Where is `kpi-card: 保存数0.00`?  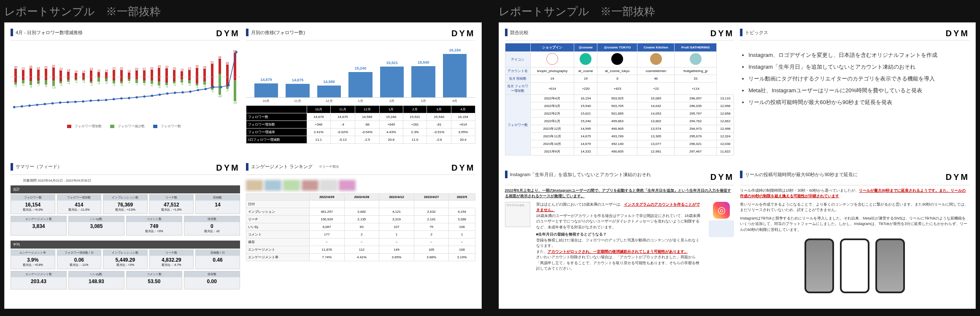 kpi-card: 保存数0.00 is located at coordinates (212, 280).